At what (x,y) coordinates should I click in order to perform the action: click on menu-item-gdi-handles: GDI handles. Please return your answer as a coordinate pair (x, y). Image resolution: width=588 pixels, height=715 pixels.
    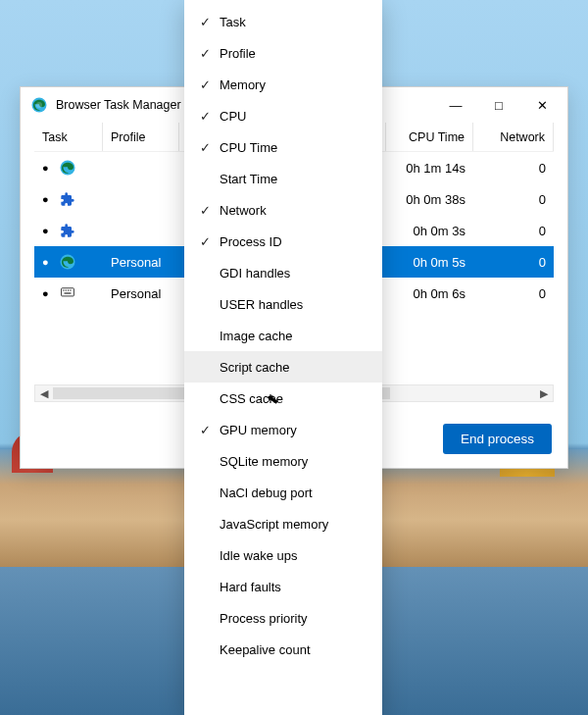
    Looking at the image, I should click on (283, 273).